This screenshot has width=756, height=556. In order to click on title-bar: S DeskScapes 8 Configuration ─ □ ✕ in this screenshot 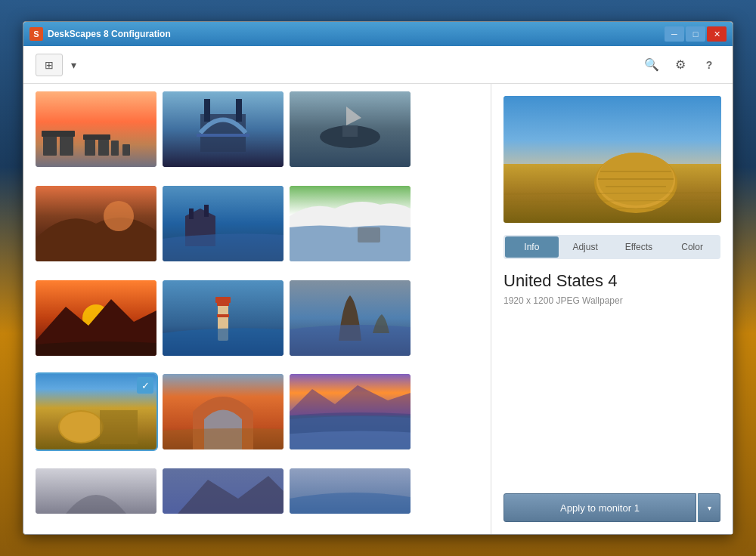, I will do `click(378, 34)`.